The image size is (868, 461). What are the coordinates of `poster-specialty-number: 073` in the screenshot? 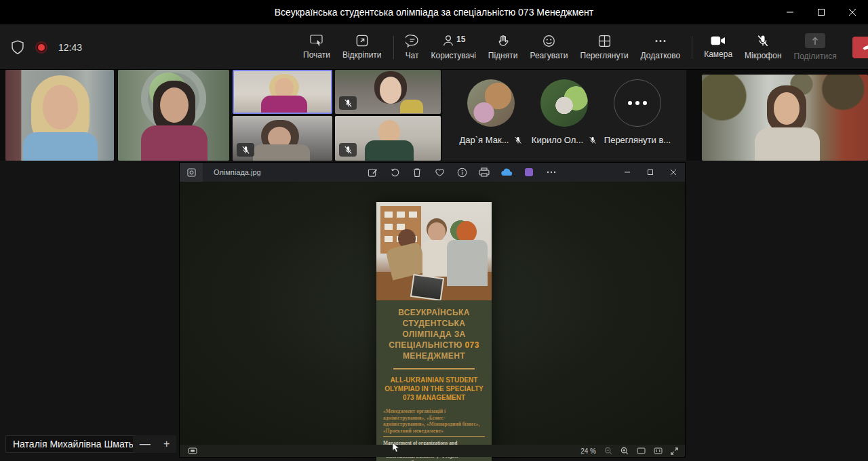 It's located at (472, 345).